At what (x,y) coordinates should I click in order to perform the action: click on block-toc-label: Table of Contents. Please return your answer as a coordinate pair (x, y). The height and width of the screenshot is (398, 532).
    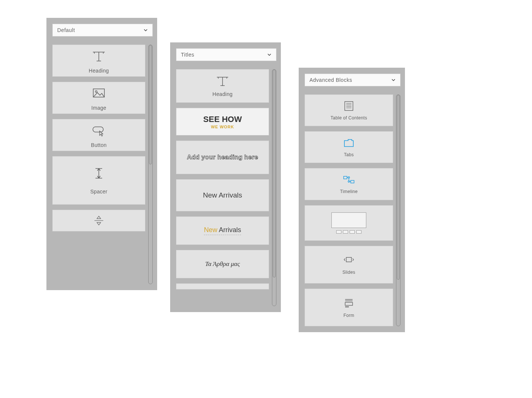
    Looking at the image, I should click on (349, 118).